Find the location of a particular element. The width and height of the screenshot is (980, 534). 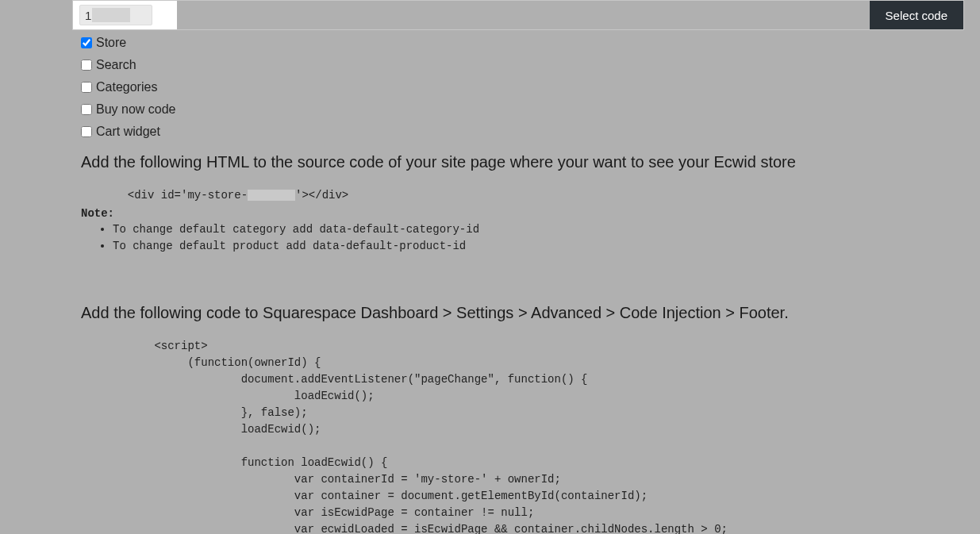

note-label: Note: is located at coordinates (98, 213).